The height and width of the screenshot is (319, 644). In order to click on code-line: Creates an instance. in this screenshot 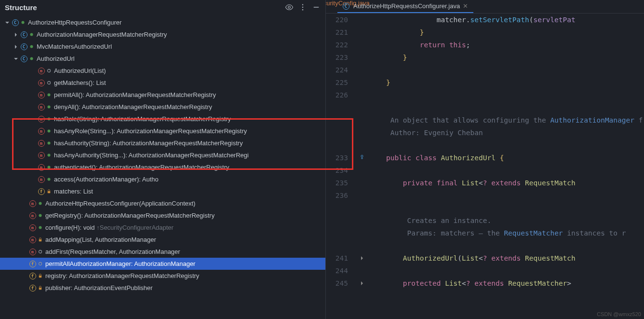, I will do `click(507, 221)`.